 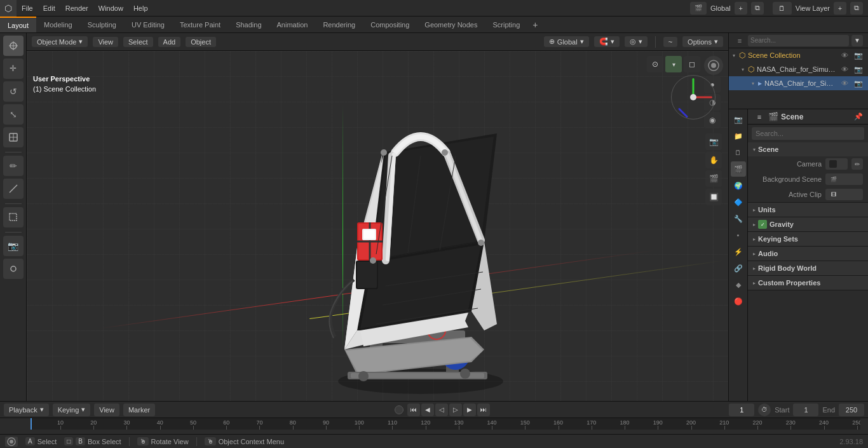 I want to click on menu-help: Help, so click(x=141, y=8).